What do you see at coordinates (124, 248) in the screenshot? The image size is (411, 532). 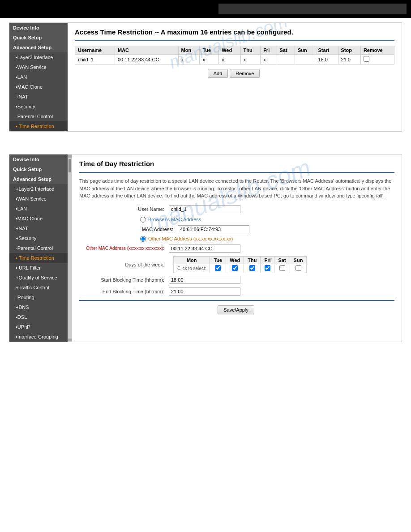 I see `other-mac-label: Other MAC Address (xx:xx:xx:xx:xx:xx):` at bounding box center [124, 248].